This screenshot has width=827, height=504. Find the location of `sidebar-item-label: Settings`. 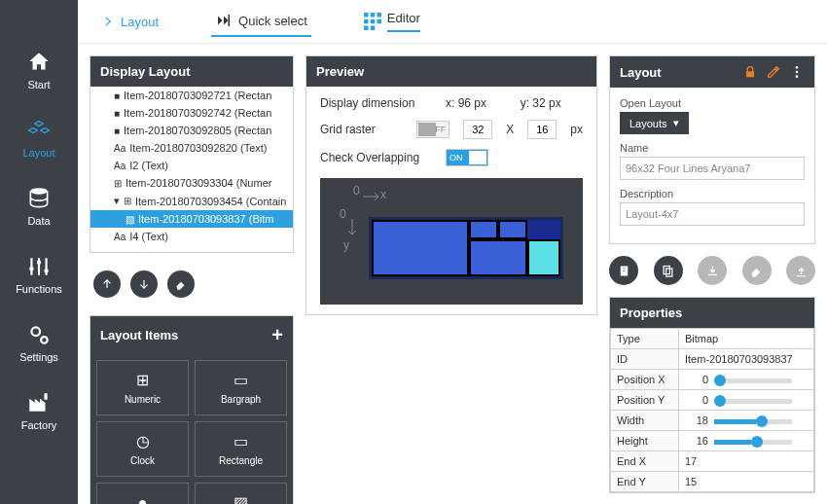

sidebar-item-label: Settings is located at coordinates (39, 357).